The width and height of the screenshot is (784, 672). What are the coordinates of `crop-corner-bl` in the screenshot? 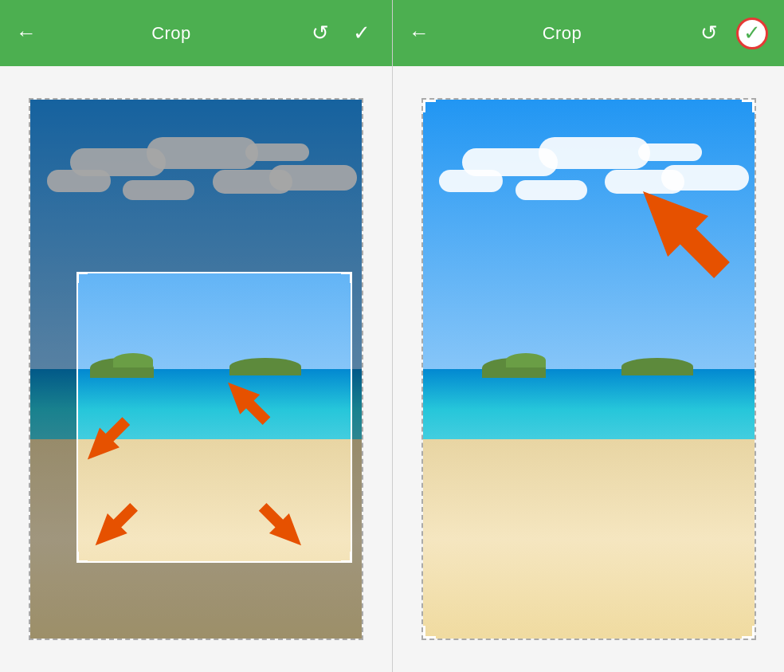 It's located at (82, 557).